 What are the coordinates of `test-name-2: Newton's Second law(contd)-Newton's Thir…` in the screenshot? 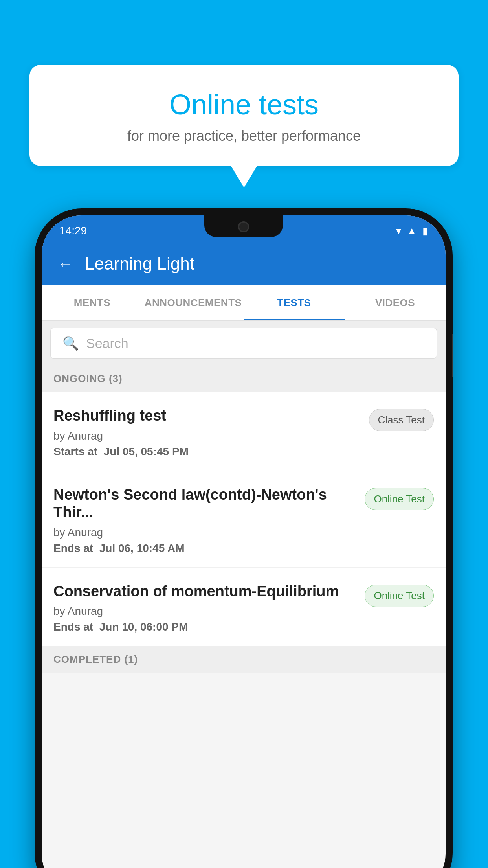 It's located at (205, 504).